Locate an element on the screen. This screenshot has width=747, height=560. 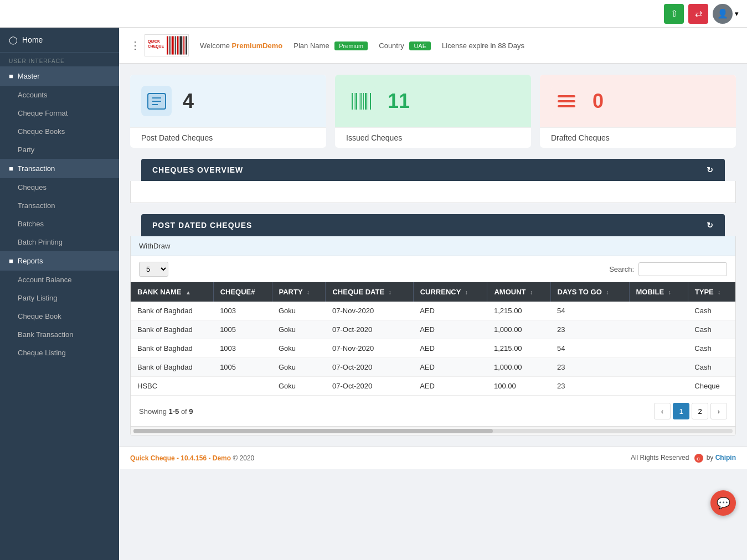
pagination-buttons: ‹ 1 2 › is located at coordinates (691, 411).